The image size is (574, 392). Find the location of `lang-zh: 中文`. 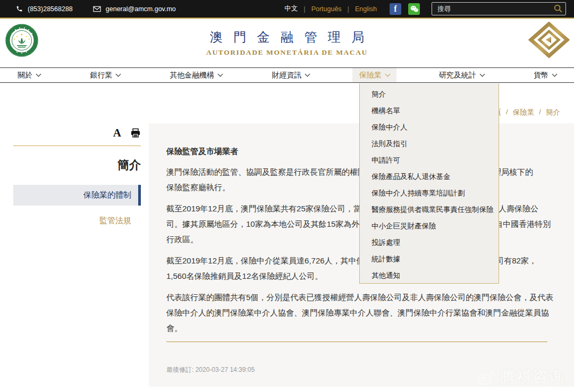

lang-zh: 中文 is located at coordinates (291, 8).